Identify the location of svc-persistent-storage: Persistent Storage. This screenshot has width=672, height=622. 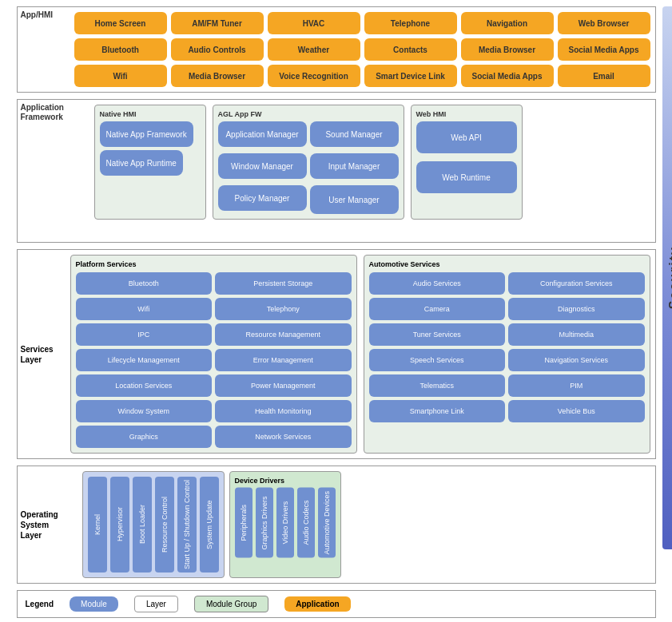
(283, 283).